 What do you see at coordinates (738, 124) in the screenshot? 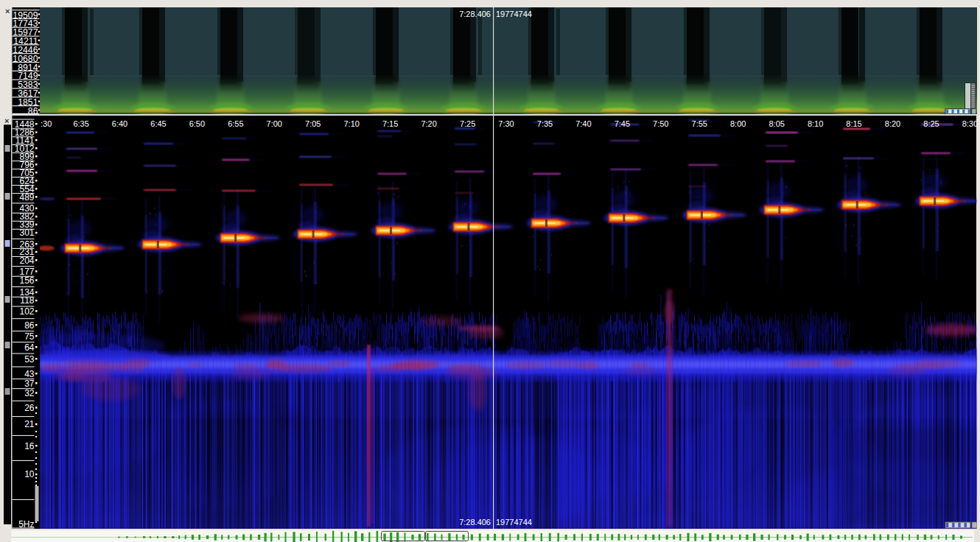
I see `svg-text: 8:00` at bounding box center [738, 124].